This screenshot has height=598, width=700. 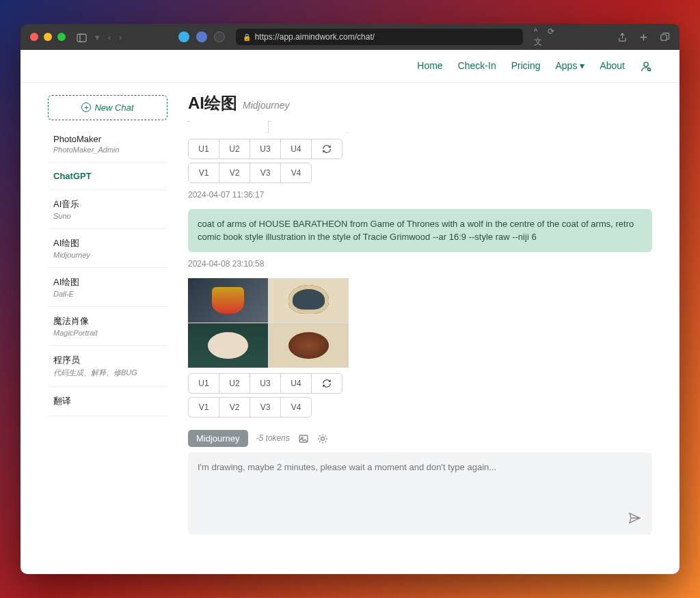 What do you see at coordinates (247, 37) in the screenshot?
I see `lock-icon: 🔒` at bounding box center [247, 37].